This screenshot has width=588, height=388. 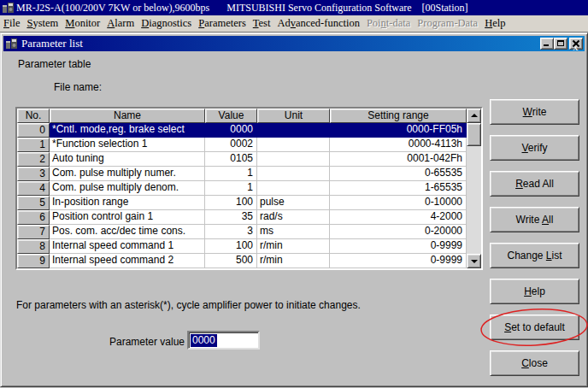 I want to click on table-row: 7Pos. com. acc/dec time cons.3ms0-20000, so click(x=250, y=232).